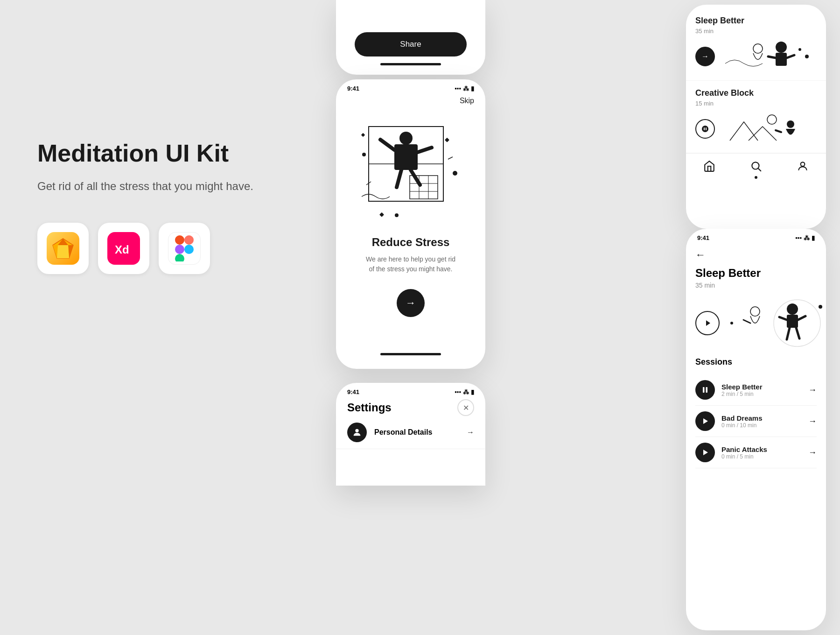 The image size is (840, 635). I want to click on session-item-bad-dreams: Bad Dreams 0 min / 10 min →, so click(756, 421).